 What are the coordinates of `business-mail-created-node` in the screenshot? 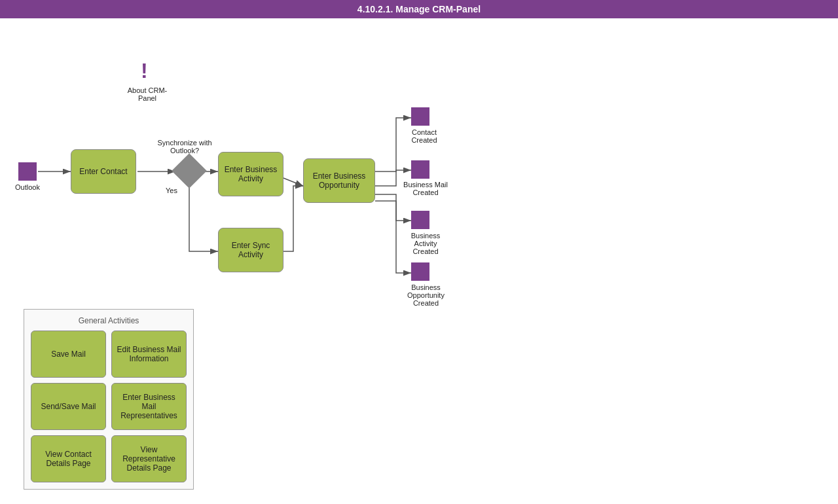 It's located at (420, 170).